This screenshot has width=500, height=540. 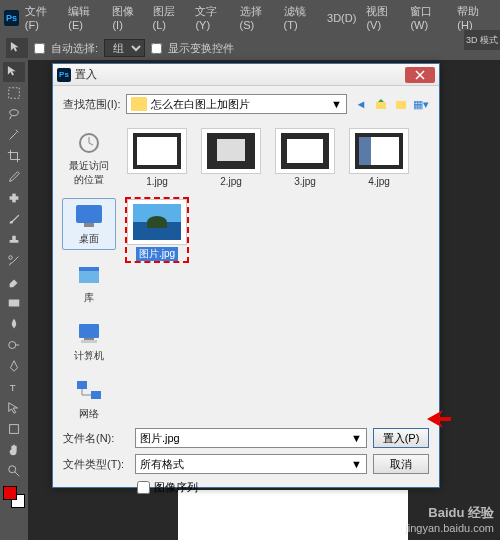 What do you see at coordinates (89, 283) in the screenshot?
I see `sidebar-libraries: 库` at bounding box center [89, 283].